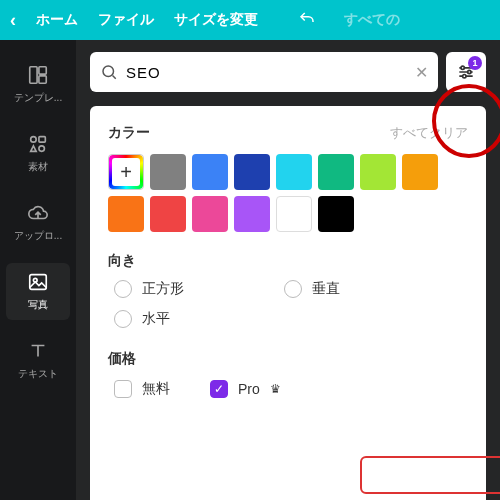 The image size is (500, 500). Describe the element at coordinates (38, 98) in the screenshot. I see `sidebar-item-label: テンプレ...` at that location.